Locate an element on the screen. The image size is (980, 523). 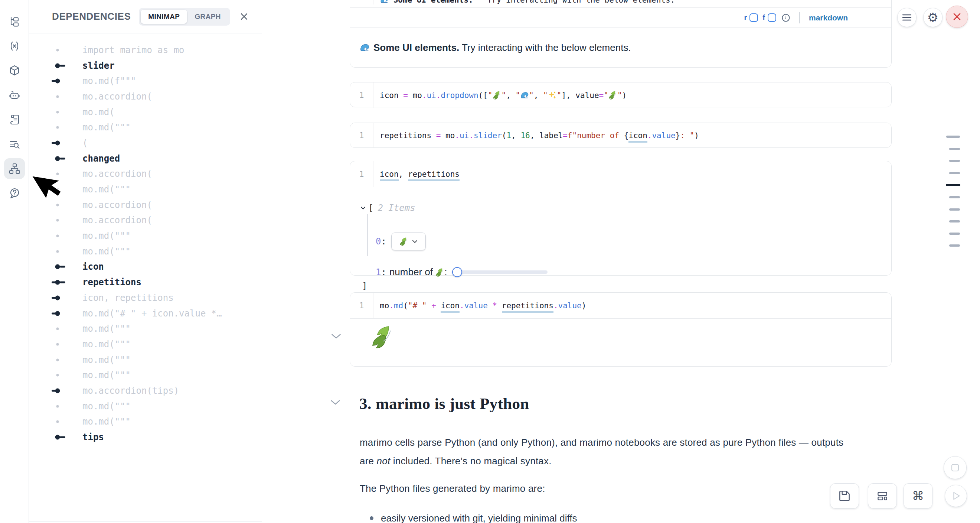
minimap-row: mo.accordion(tips) is located at coordinates (145, 391).